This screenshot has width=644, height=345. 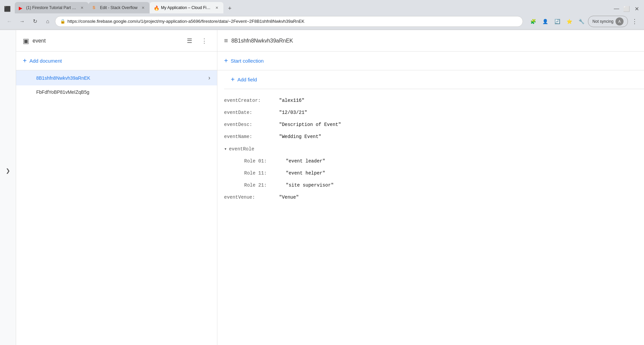 I want to click on reload-button: ↻, so click(x=35, y=21).